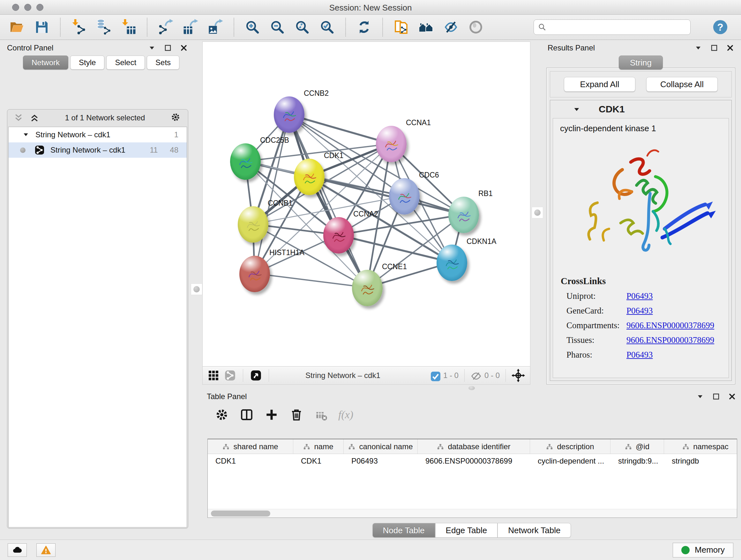 This screenshot has height=560, width=741. What do you see at coordinates (703, 550) in the screenshot?
I see `memory-button: Memory` at bounding box center [703, 550].